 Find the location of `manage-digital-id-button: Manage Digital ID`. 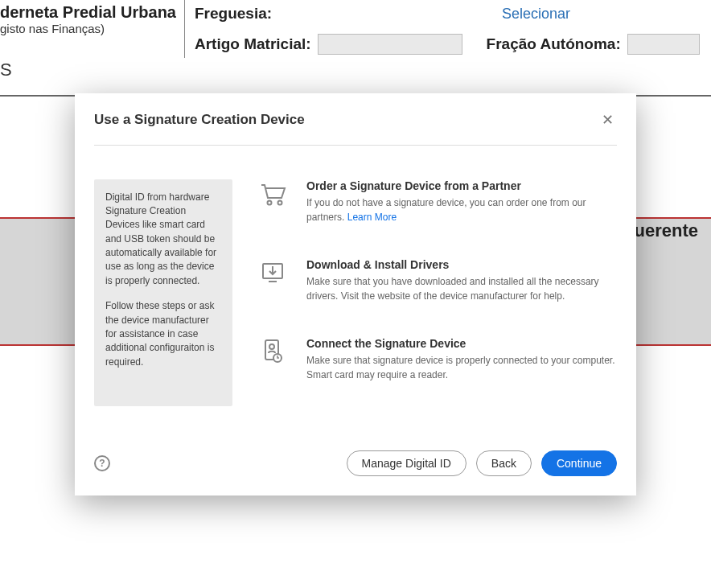

manage-digital-id-button: Manage Digital ID is located at coordinates (407, 463).